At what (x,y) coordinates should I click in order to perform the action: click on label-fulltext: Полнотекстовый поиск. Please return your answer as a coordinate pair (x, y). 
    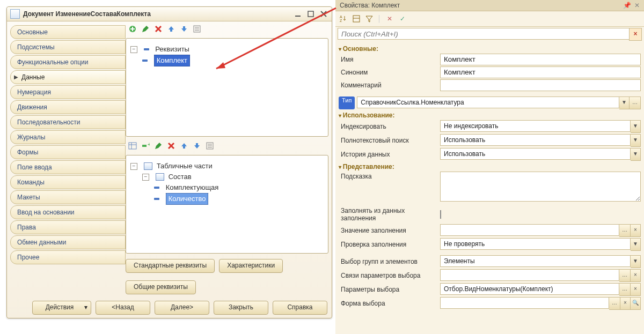
    Looking at the image, I should click on (389, 140).